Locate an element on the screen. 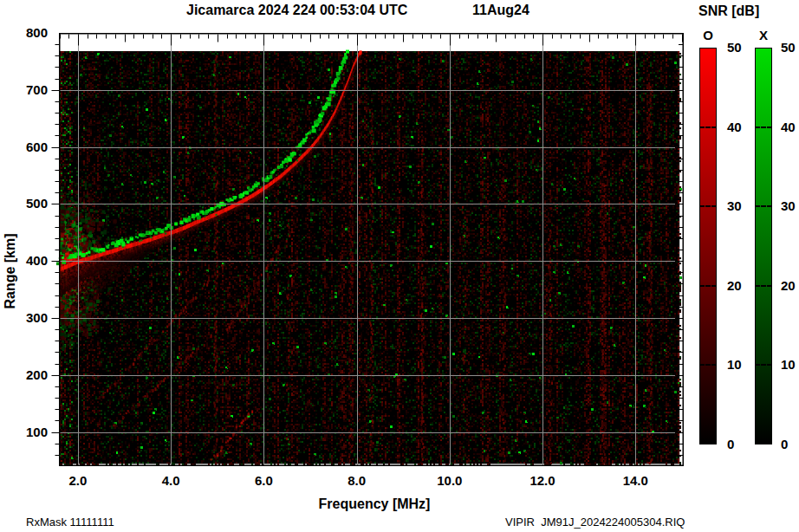 Image resolution: width=799 pixels, height=532 pixels. y-tick-label: 700 is located at coordinates (31, 90).